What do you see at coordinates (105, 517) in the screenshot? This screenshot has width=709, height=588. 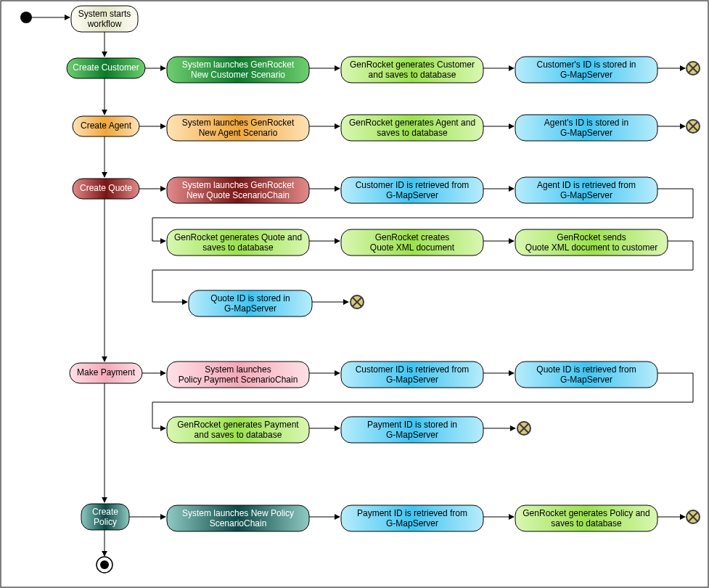 I see `svg-text: CreatePolicy` at bounding box center [105, 517].